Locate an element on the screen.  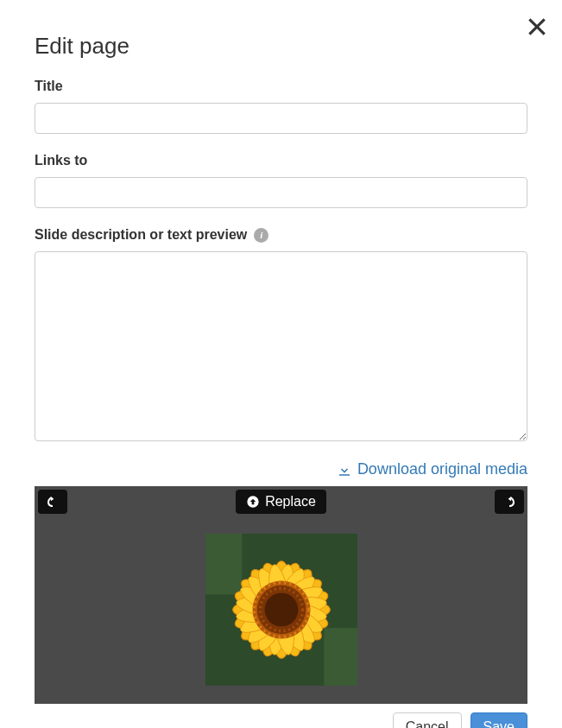
media-thumbnail is located at coordinates (281, 610).